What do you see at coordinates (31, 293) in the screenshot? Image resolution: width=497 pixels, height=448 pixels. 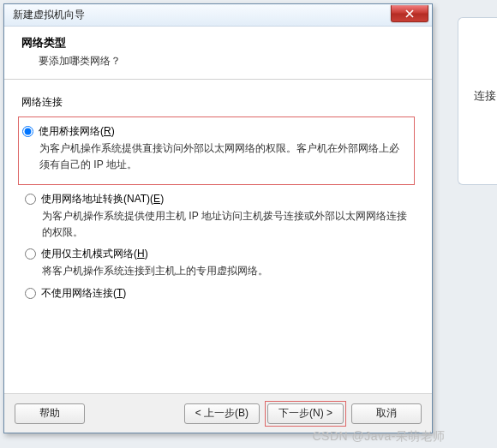 I see `radio-none` at bounding box center [31, 293].